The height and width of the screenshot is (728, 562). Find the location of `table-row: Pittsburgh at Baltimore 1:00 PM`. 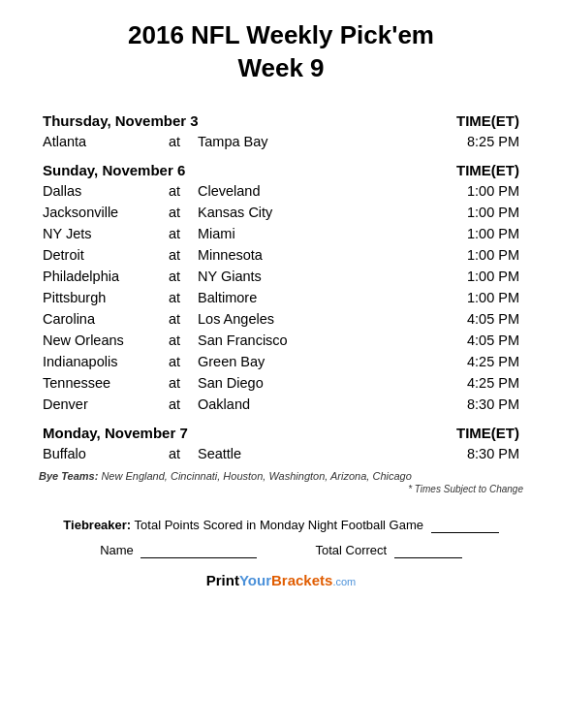

table-row: Pittsburgh at Baltimore 1:00 PM is located at coordinates (281, 298).